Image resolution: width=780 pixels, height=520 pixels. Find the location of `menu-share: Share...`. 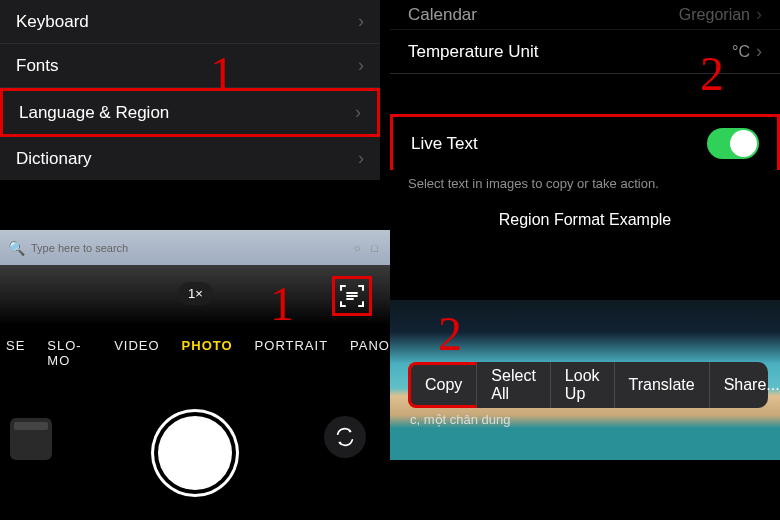

menu-share: Share... is located at coordinates (745, 385).